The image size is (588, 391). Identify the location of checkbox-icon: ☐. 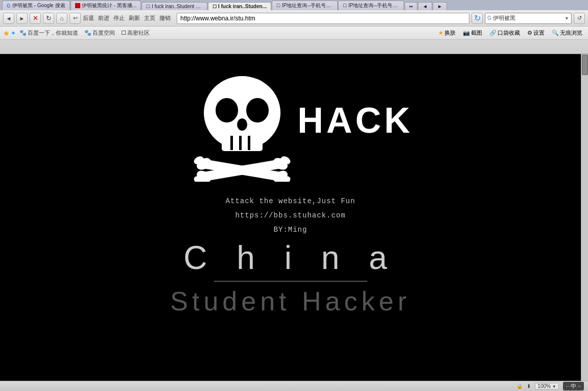
(124, 33).